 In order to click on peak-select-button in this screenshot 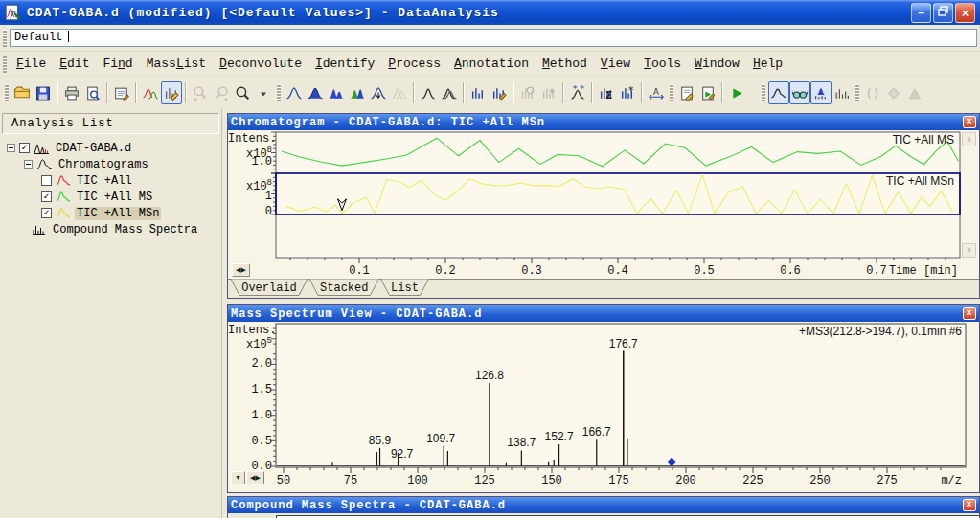, I will do `click(378, 93)`.